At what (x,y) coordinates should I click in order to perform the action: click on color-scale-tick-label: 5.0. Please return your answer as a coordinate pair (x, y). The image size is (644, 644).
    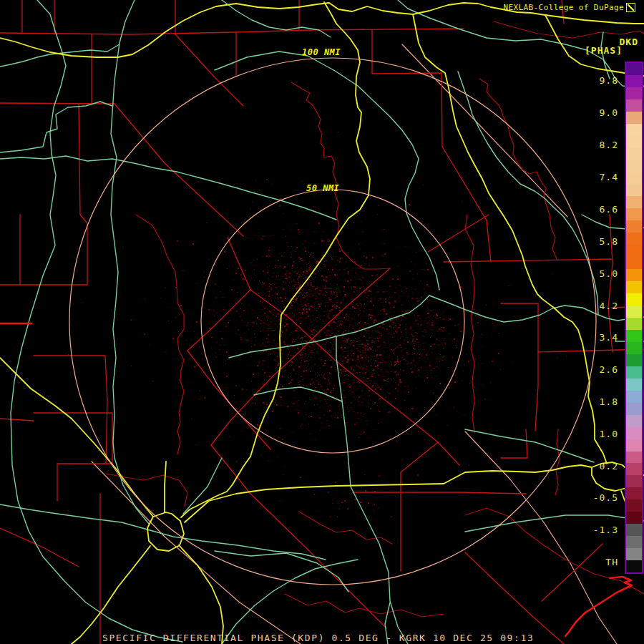
    Looking at the image, I should click on (600, 273).